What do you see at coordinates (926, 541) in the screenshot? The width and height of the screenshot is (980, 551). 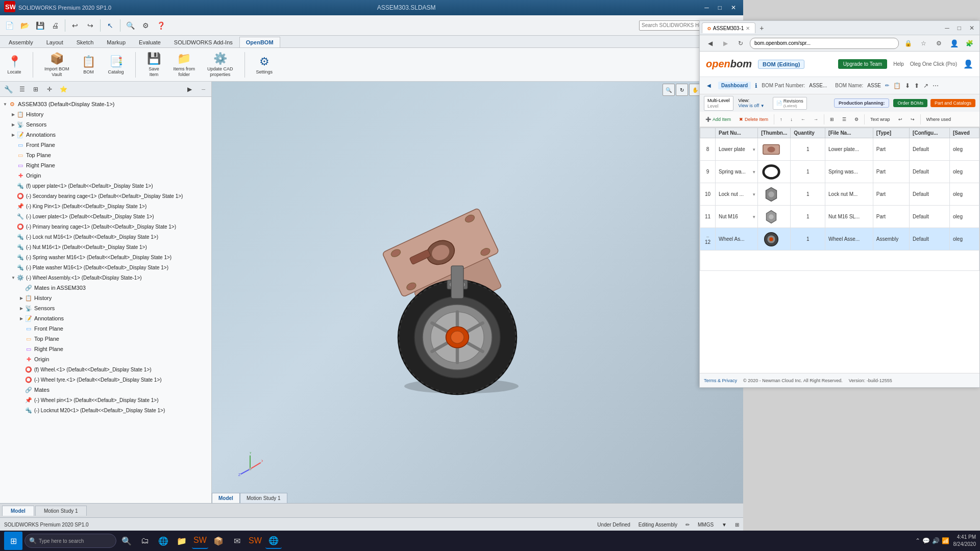 I see `taskbar-chat-icon: 💬` at bounding box center [926, 541].